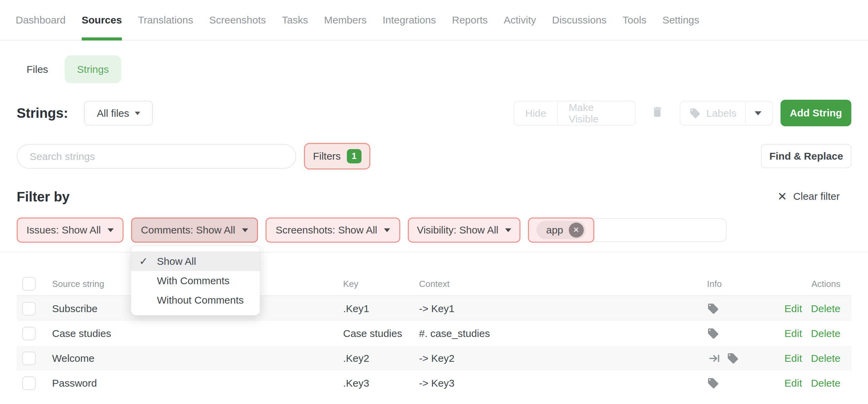 The height and width of the screenshot is (404, 868). I want to click on nav-item-screenshots: Screenshots, so click(238, 20).